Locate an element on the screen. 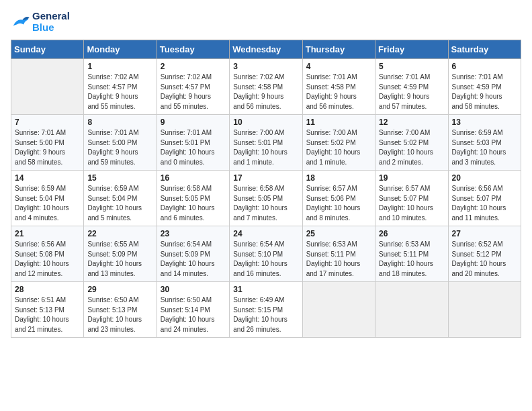  calendar-cell: 3Sunrise: 7:02 AM Sunset: 4:58 PM Daylig… is located at coordinates (266, 87).